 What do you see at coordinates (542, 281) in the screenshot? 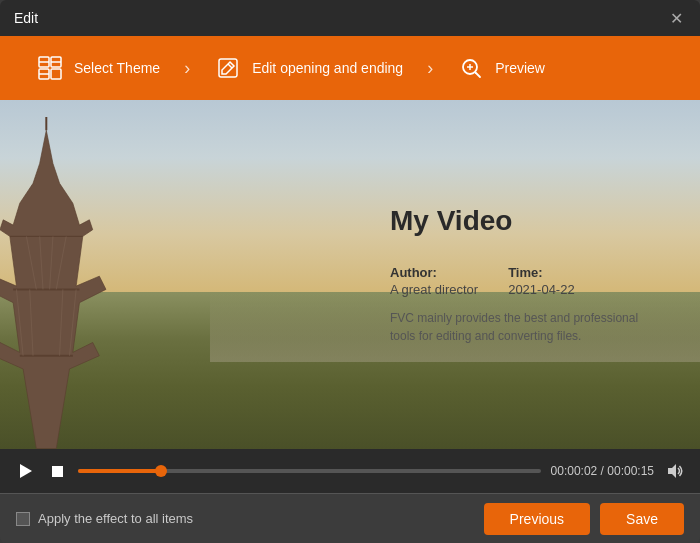
I see `time-block: Time: 2021-04-22` at bounding box center [542, 281].